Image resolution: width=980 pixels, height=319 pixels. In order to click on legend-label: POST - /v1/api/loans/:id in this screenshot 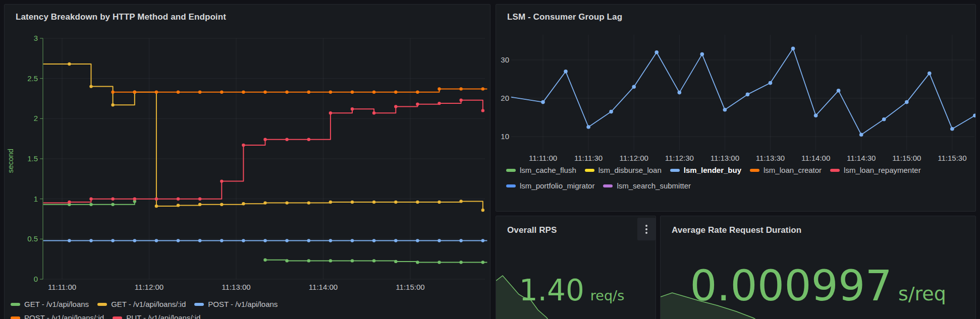, I will do `click(64, 316)`.